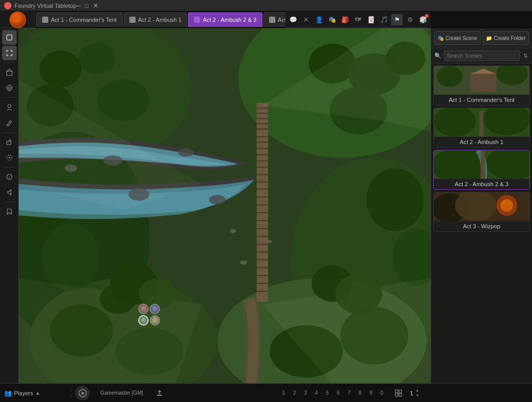 This screenshot has width=532, height=402. What do you see at coordinates (295, 393) in the screenshot?
I see `nav-num-2: 2` at bounding box center [295, 393].